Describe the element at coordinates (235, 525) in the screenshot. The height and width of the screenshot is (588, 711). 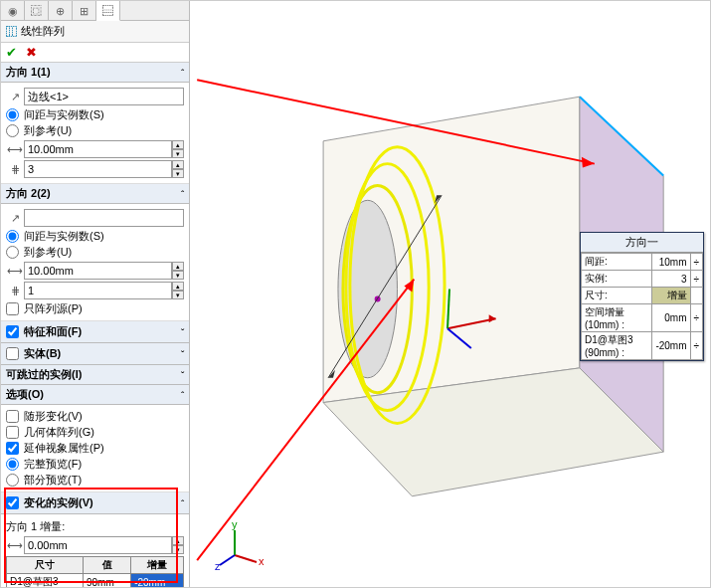
I see `svg-text: y` at that location.